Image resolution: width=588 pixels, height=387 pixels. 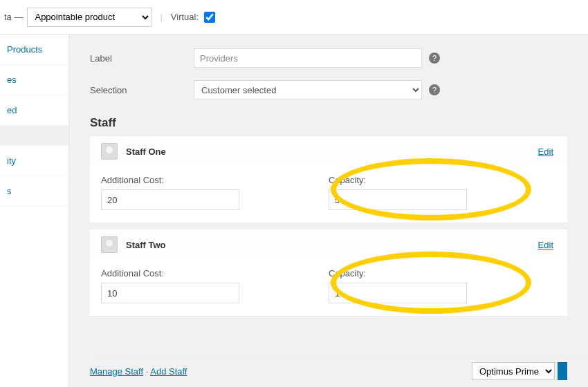 What do you see at coordinates (35, 80) in the screenshot?
I see `sidebar-item-1: es` at bounding box center [35, 80].